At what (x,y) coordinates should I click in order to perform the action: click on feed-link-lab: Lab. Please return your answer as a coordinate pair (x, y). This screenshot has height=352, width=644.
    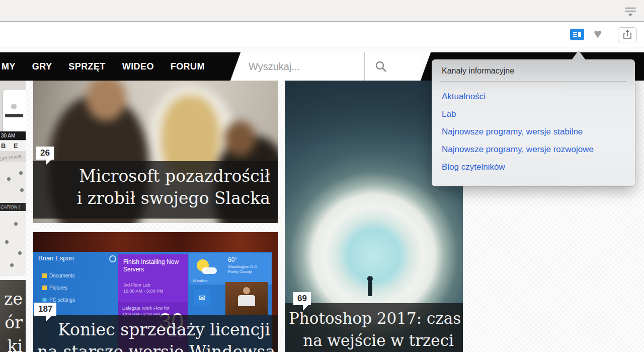
    Looking at the image, I should click on (533, 114).